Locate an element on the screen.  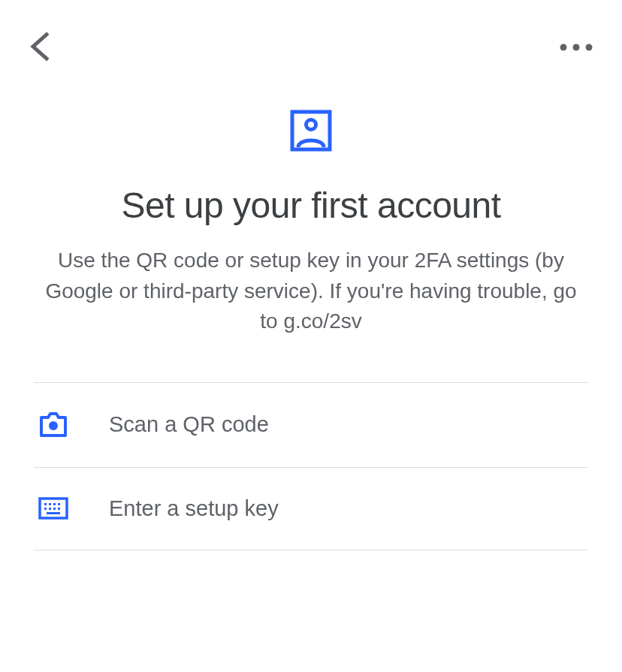
scan-qr-label: Scan a QR code is located at coordinates (189, 425).